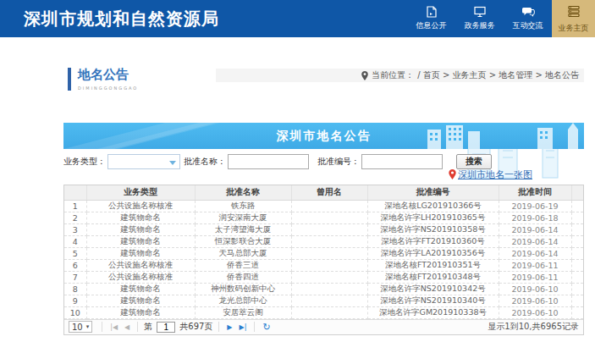 Image resolution: width=595 pixels, height=364 pixels. What do you see at coordinates (103, 80) in the screenshot?
I see `section-head: 地名公告 DIMINGGONGGAO` at bounding box center [103, 80].